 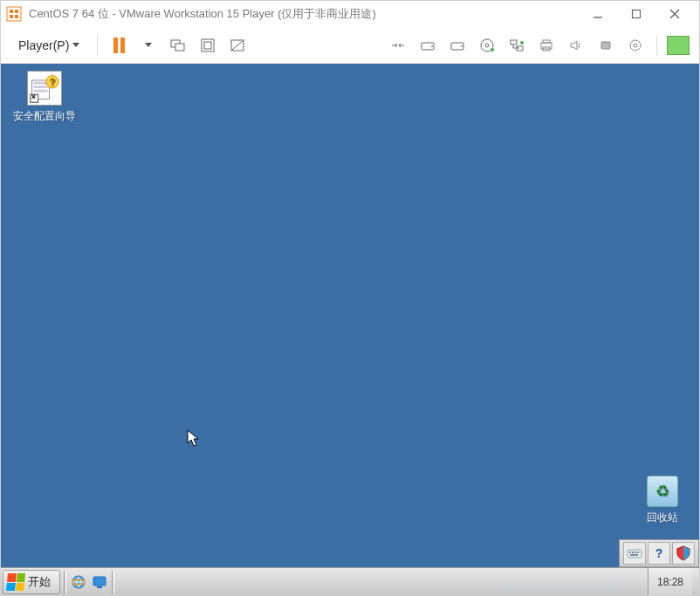 I want to click on quicklaunch-ie-icon, so click(x=79, y=582).